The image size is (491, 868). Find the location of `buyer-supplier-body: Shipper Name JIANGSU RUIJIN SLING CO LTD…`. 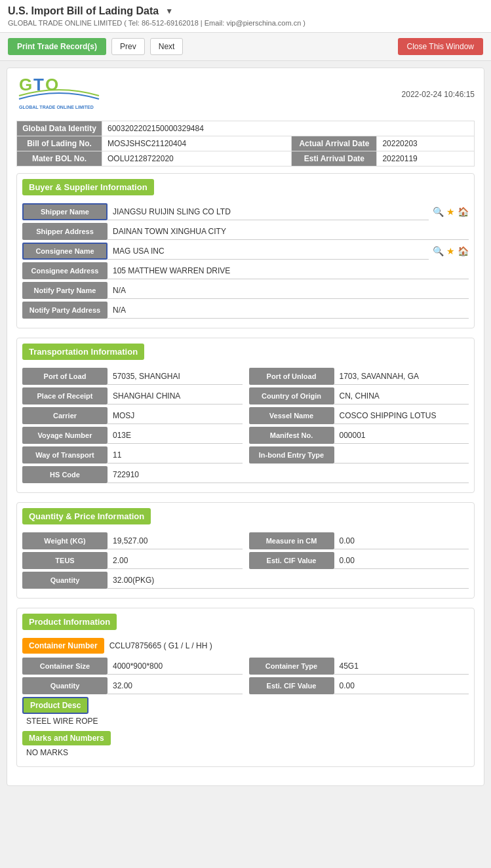

buyer-supplier-body: Shipper Name JIANGSU RUIJIN SLING CO LTD… is located at coordinates (245, 264).